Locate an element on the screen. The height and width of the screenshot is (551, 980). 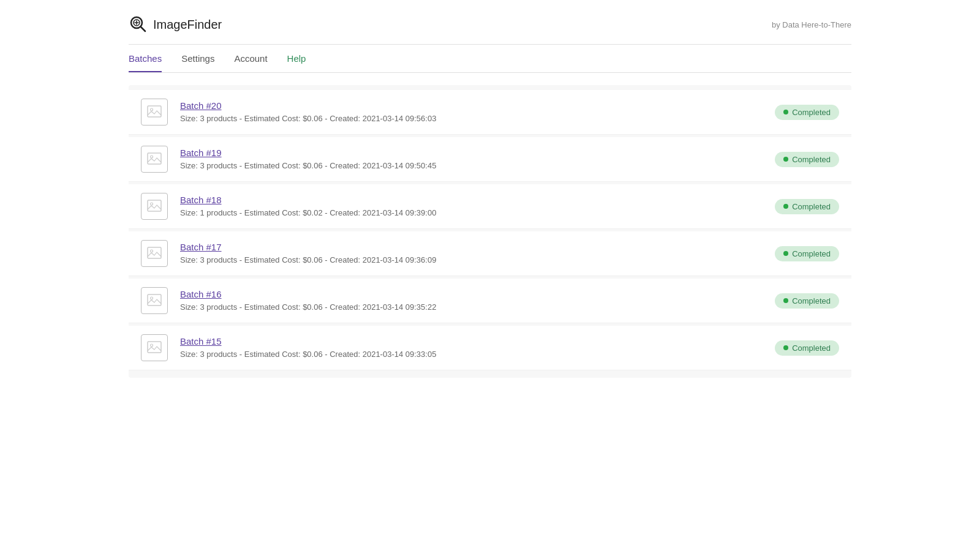
logo-area: ImageFinder is located at coordinates (175, 24).